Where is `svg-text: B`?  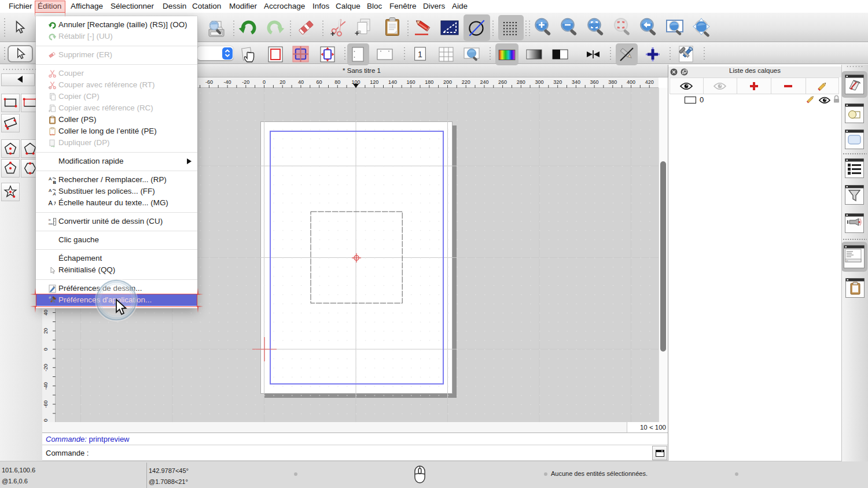
svg-text: B is located at coordinates (54, 182).